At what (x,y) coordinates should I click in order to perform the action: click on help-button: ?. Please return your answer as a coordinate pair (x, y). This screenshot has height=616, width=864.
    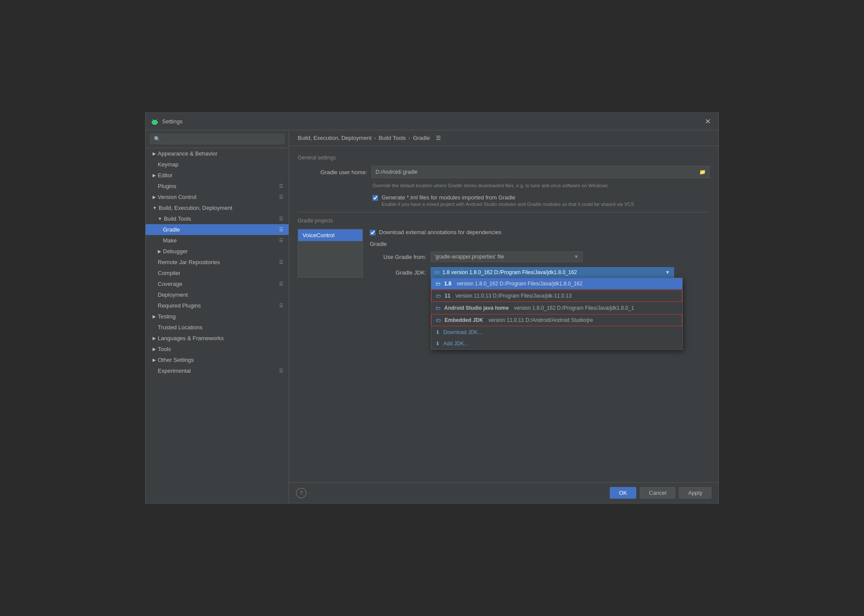
    Looking at the image, I should click on (301, 493).